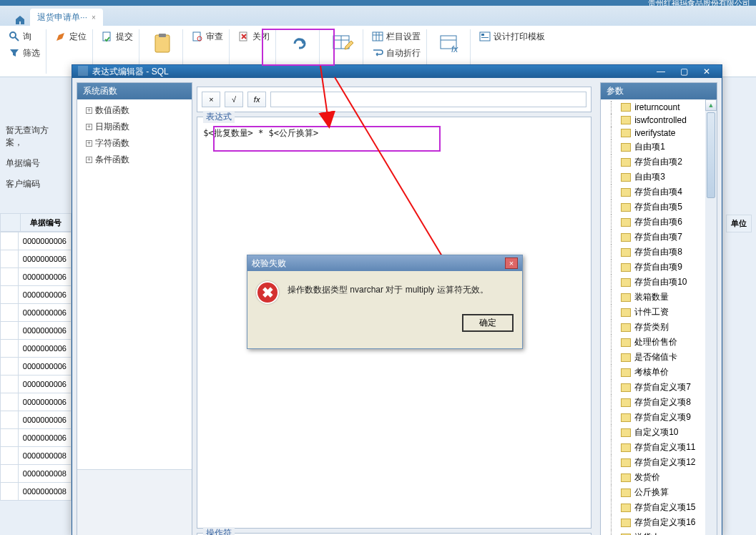  I want to click on param-node: 发货价, so click(659, 478).